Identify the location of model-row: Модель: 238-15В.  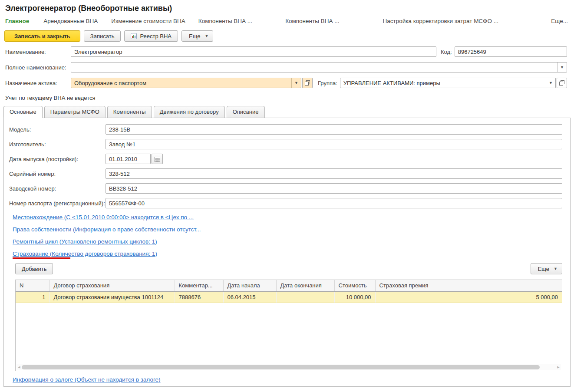
(286, 129).